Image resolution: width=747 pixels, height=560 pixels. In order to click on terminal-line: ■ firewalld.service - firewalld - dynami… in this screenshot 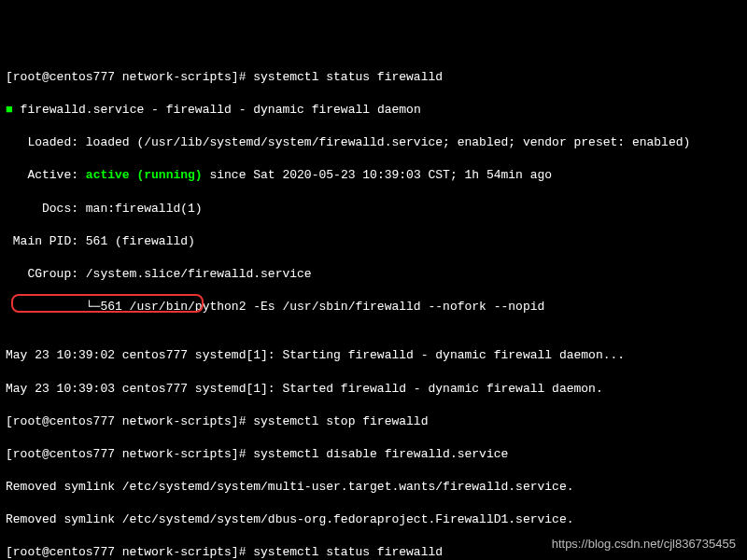, I will do `click(374, 110)`.